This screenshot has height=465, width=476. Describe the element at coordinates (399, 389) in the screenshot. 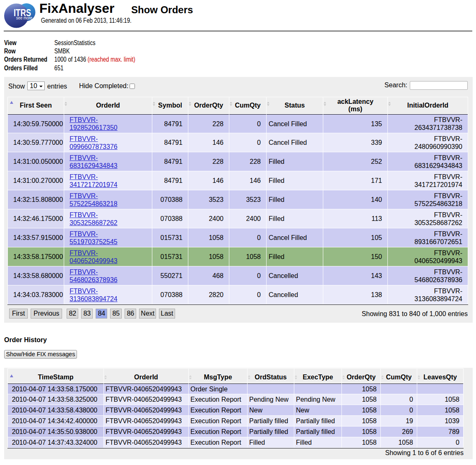

I see `cum-qty-cell` at that location.